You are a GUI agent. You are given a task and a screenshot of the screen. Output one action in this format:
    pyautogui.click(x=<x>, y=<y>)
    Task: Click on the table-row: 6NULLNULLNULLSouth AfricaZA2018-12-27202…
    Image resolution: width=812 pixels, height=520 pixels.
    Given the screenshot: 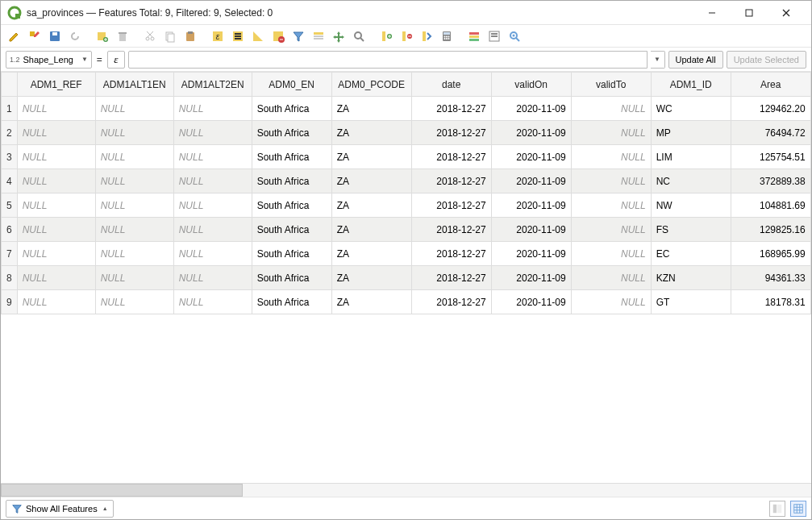 What is the action you would take?
    pyautogui.click(x=406, y=230)
    